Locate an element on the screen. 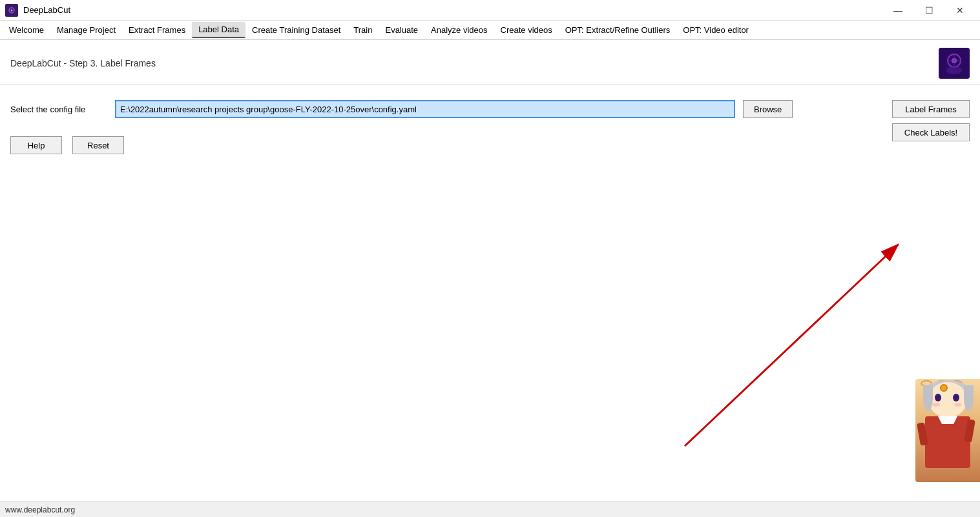  status-bar: www.deeplabcut.org is located at coordinates (490, 509).